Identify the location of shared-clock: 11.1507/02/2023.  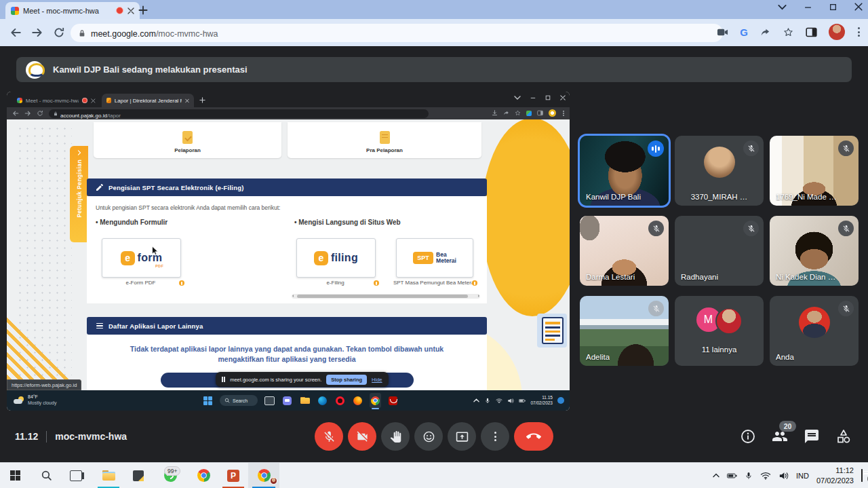
(541, 400).